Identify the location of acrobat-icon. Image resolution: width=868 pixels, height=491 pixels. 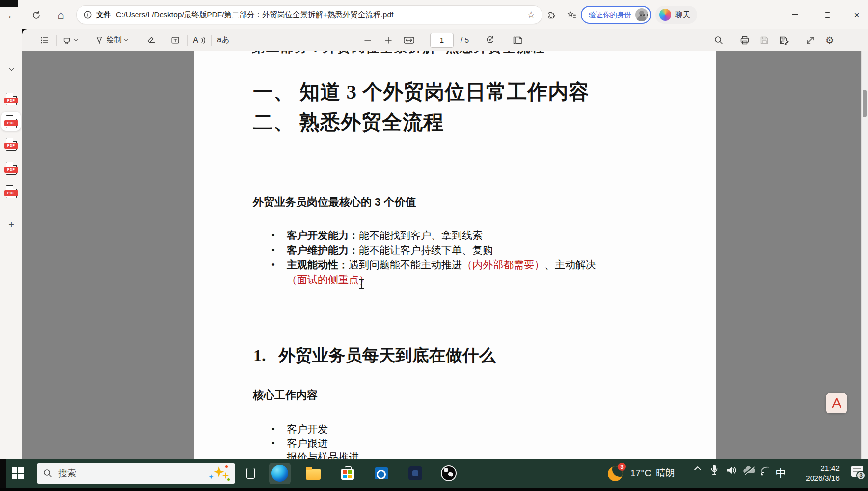
(837, 403).